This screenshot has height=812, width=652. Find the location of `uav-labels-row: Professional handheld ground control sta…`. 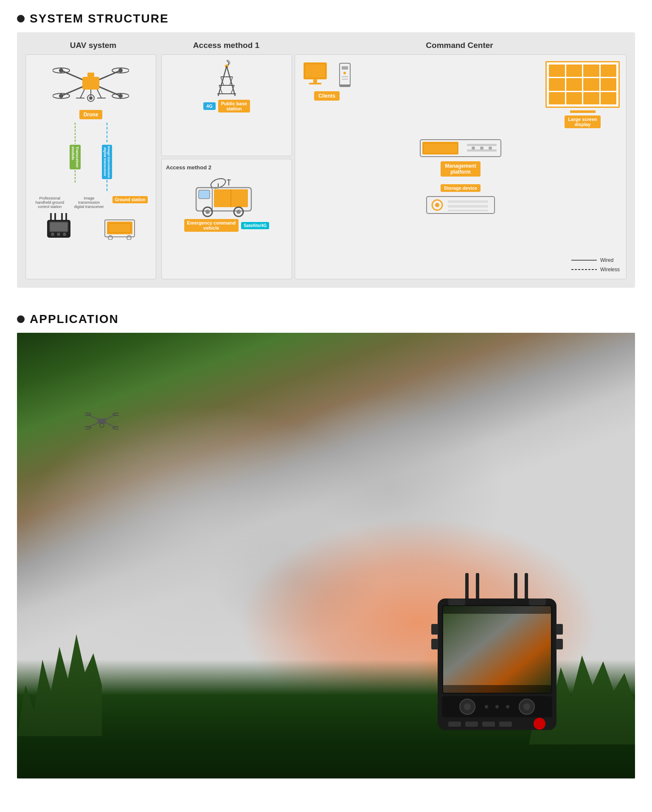

uav-labels-row: Professional handheld ground control sta… is located at coordinates (91, 202).